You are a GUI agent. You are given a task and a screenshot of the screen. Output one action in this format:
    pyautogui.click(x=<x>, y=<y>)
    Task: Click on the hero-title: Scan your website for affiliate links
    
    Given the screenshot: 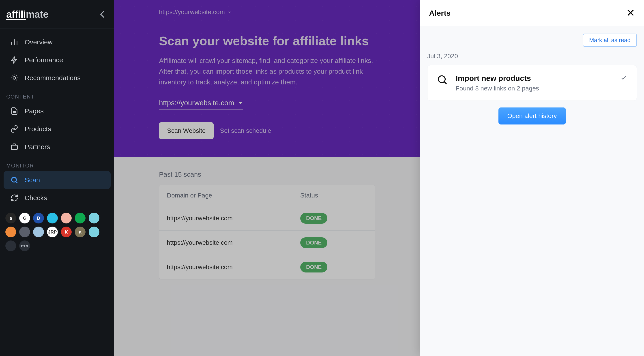 What is the action you would take?
    pyautogui.click(x=267, y=41)
    